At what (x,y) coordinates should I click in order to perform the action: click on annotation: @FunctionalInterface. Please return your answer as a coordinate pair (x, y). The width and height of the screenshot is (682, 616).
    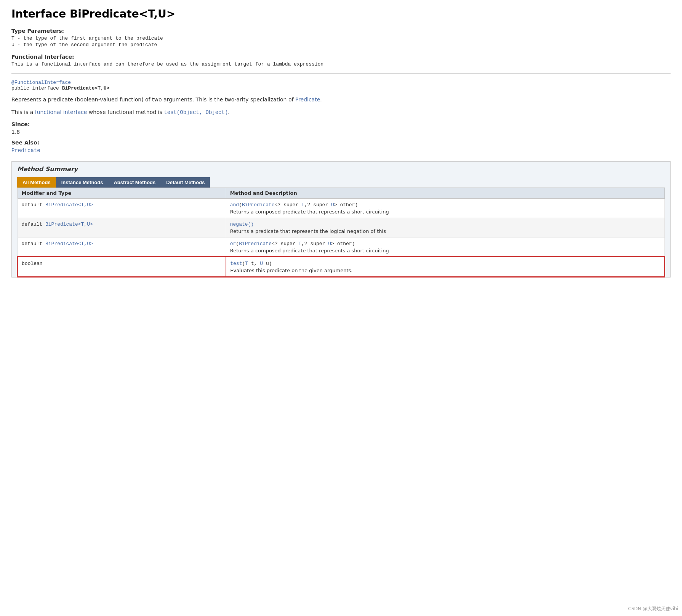
    Looking at the image, I should click on (341, 82).